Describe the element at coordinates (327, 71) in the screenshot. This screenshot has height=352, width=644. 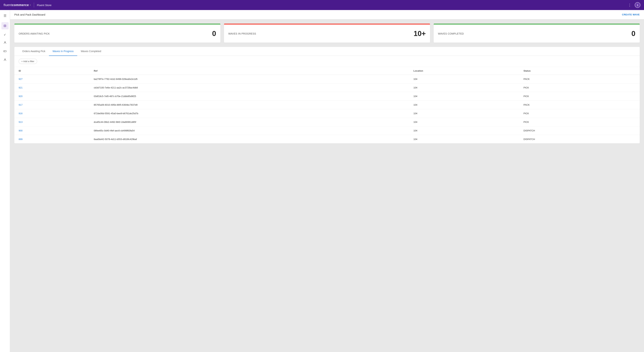
I see `table-head: ID Ref Location Status` at that location.